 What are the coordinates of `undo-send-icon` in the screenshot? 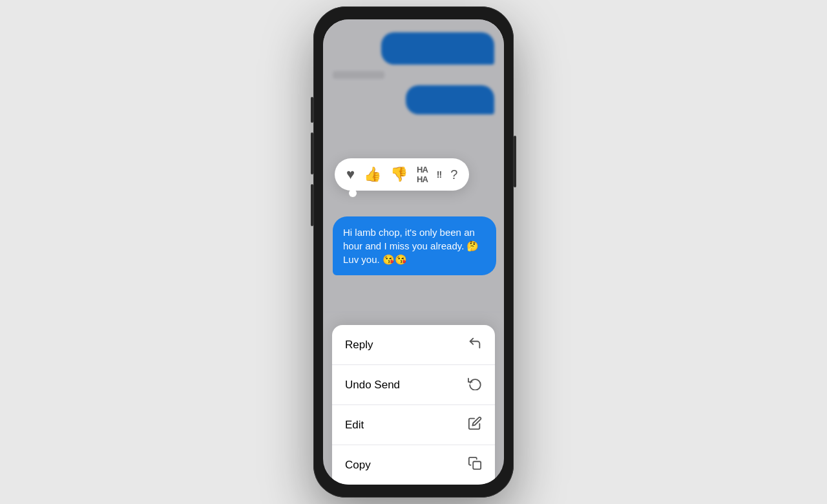 It's located at (475, 385).